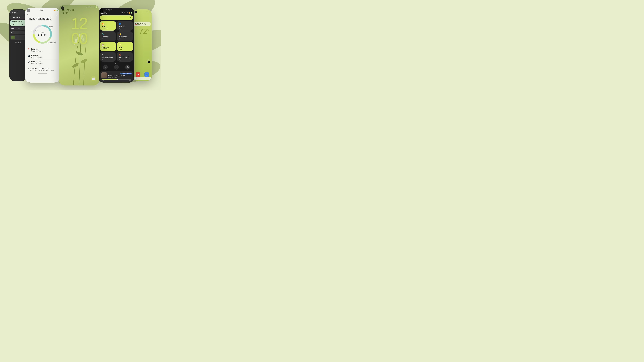  What do you see at coordinates (28, 10) in the screenshot?
I see `phone2-avatar` at bounding box center [28, 10].